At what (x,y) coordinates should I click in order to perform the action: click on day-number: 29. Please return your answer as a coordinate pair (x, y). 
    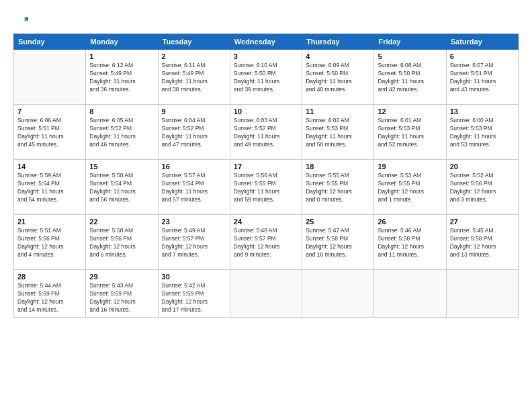
    Looking at the image, I should click on (122, 277).